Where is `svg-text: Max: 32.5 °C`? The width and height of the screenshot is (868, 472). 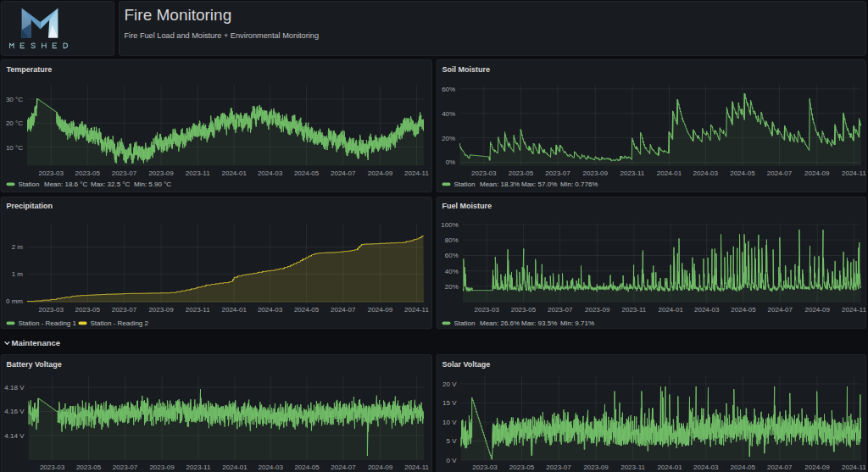
svg-text: Max: 32.5 °C is located at coordinates (110, 185).